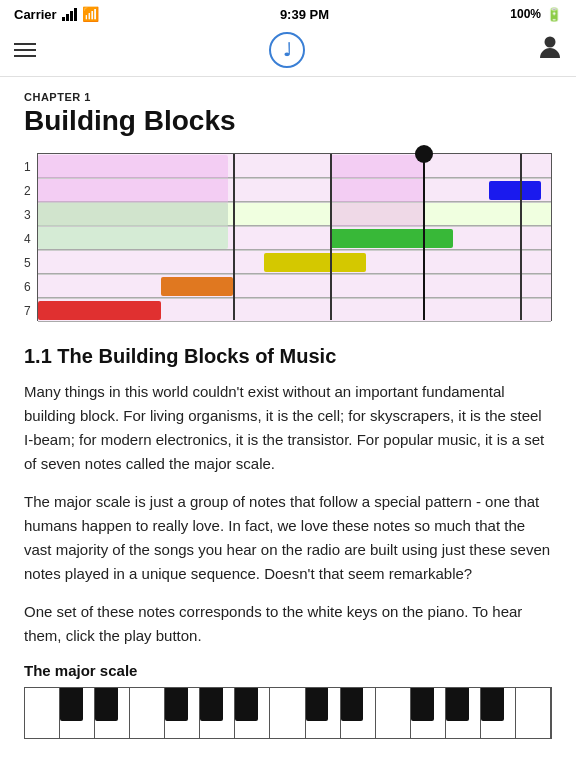 This screenshot has width=576, height=768. I want to click on status-left: Carrier 📶, so click(56, 14).